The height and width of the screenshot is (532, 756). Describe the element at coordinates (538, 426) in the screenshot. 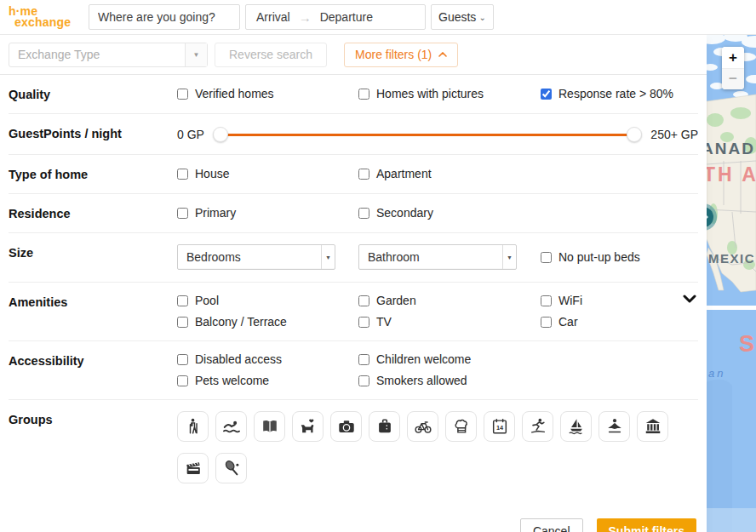

I see `group-skateboarding-button` at that location.